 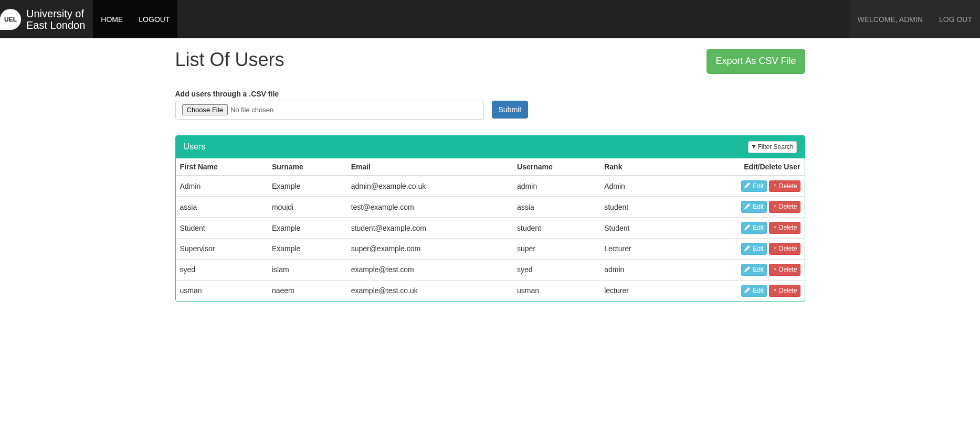 I want to click on choose-file-button: Choose File, so click(x=205, y=110).